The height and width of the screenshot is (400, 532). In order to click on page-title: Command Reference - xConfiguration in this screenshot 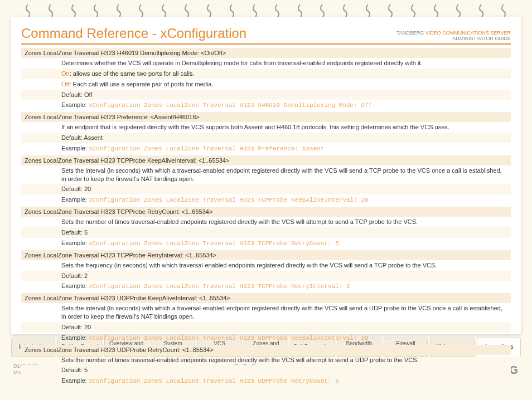, I will do `click(134, 33)`.